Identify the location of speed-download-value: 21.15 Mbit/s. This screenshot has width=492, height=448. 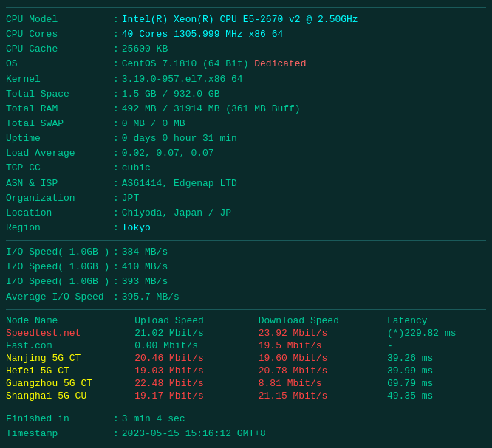
(323, 396).